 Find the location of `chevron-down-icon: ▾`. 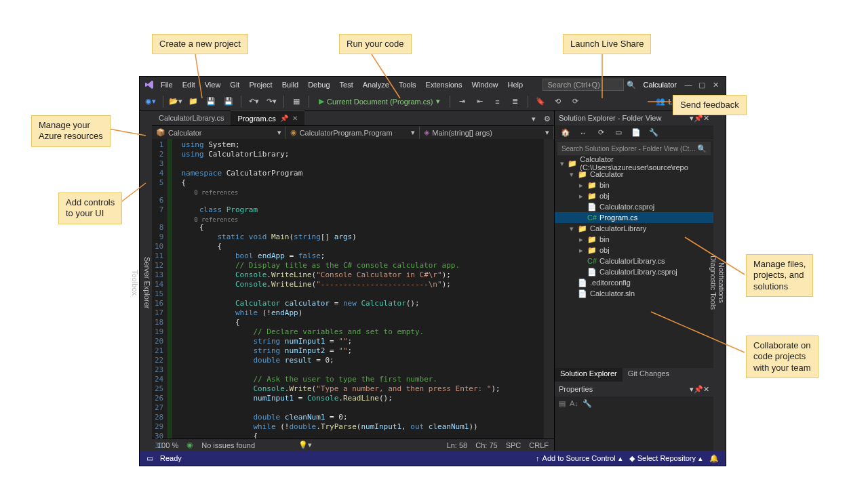

chevron-down-icon: ▾ is located at coordinates (438, 102).